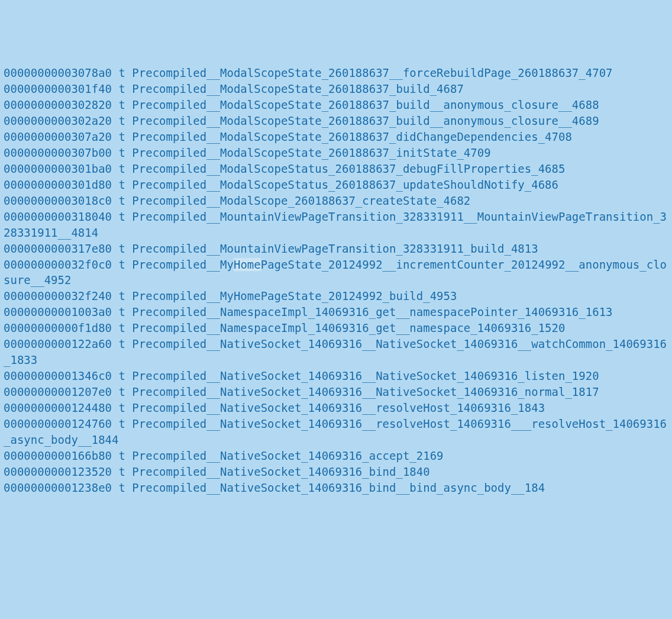  Describe the element at coordinates (284, 169) in the screenshot. I see `symbol-line: 0000000000301ba0 t Precompiled__ModalSco…` at that location.